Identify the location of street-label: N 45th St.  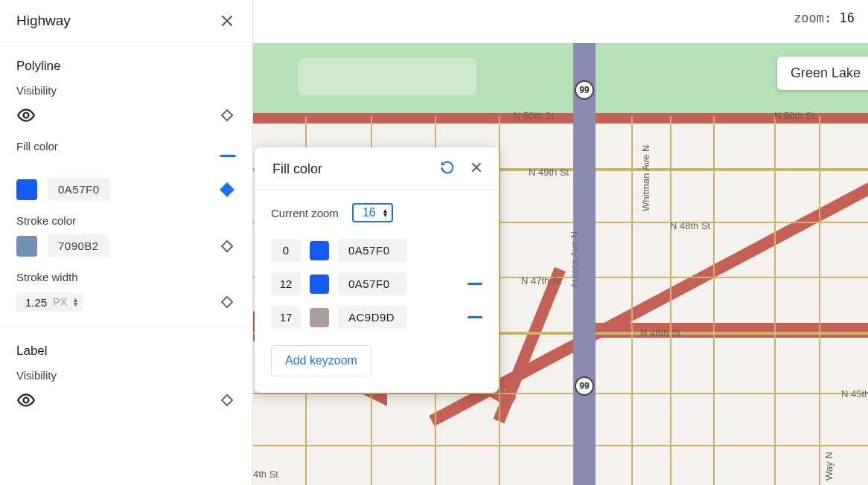
(855, 394).